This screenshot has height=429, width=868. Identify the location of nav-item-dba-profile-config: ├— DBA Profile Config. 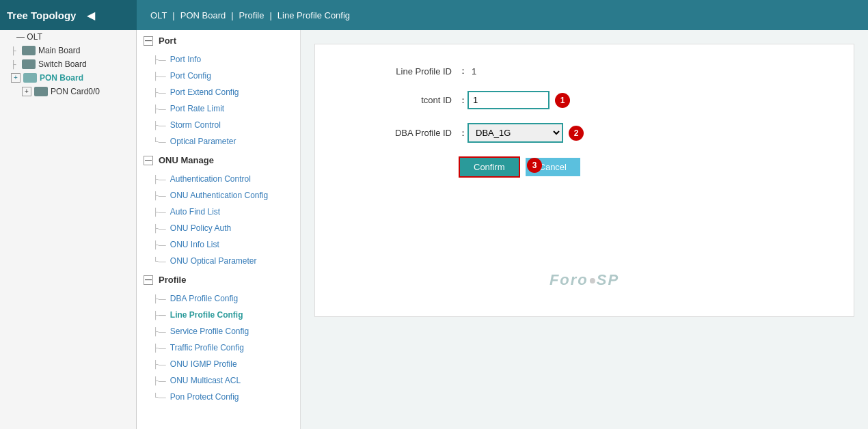
(219, 299).